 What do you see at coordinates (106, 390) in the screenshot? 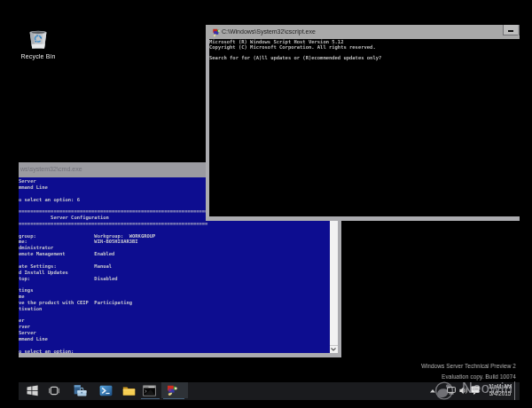
I see `powershell-button` at bounding box center [106, 390].